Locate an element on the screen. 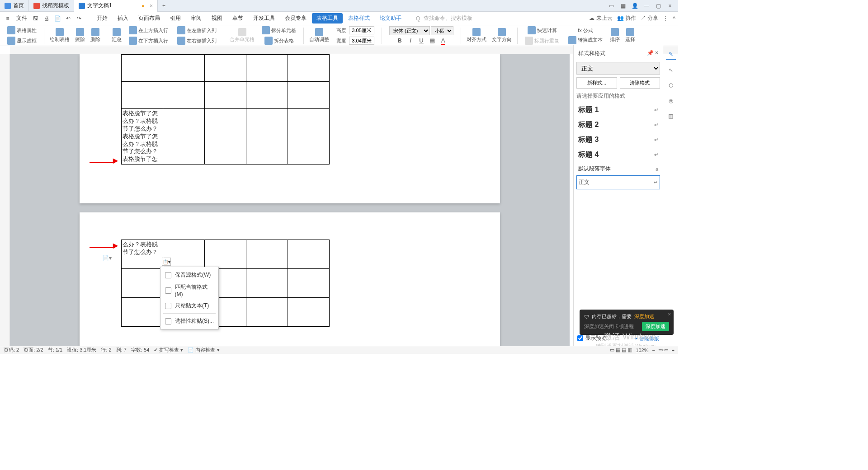 The width and height of the screenshot is (868, 470). draw-table-button: 绘制表格 is located at coordinates (60, 35).